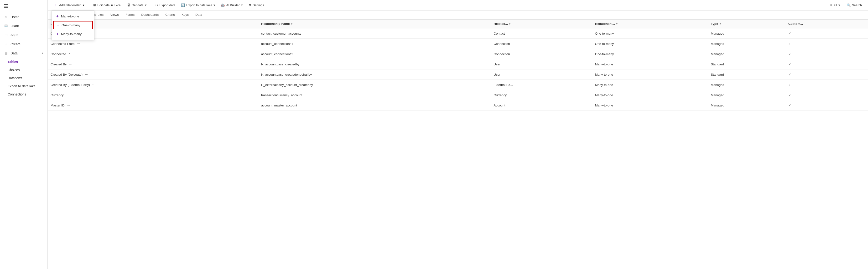  What do you see at coordinates (24, 53) in the screenshot?
I see `sidebar-item-data: ⊞ Data ∧` at bounding box center [24, 53].